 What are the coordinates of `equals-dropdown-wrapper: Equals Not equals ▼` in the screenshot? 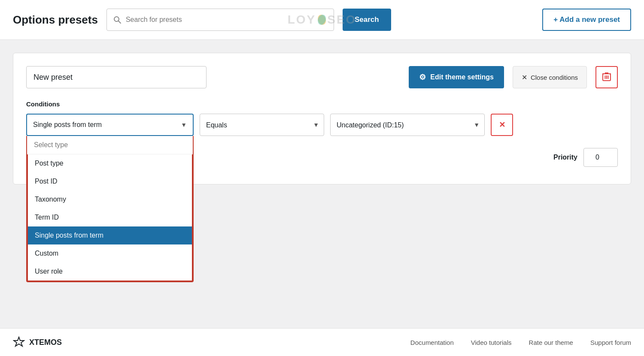 It's located at (262, 125).